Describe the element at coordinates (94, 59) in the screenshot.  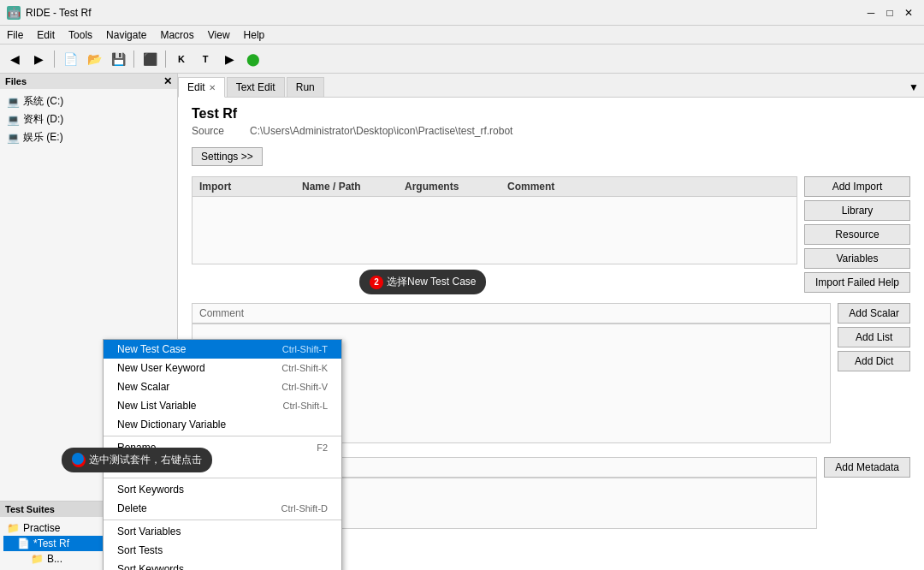
I see `open-button: 📂` at that location.